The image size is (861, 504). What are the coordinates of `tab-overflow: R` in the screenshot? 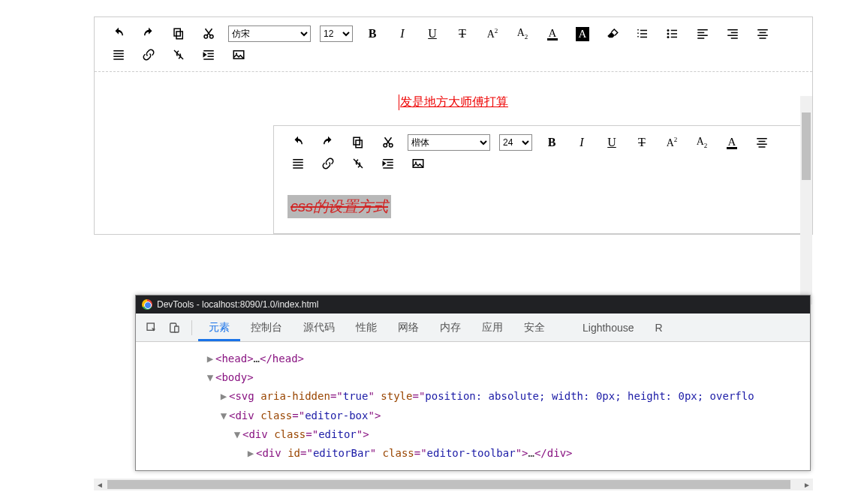 It's located at (659, 328).